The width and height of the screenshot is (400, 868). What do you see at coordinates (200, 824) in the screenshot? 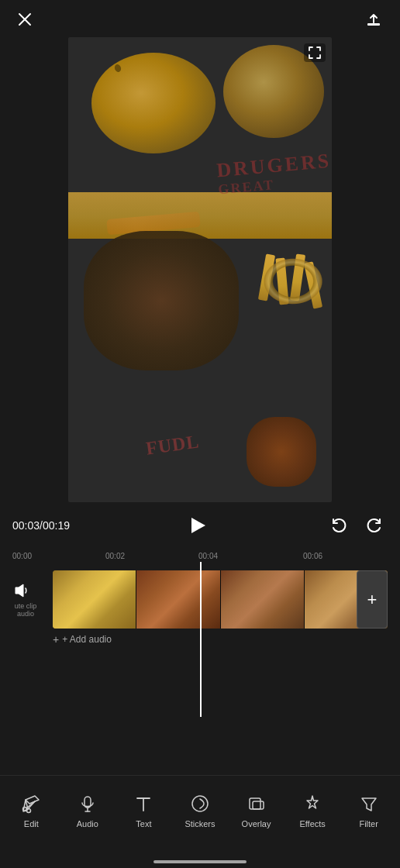
I see `stickers-label: Stickers` at bounding box center [200, 824].